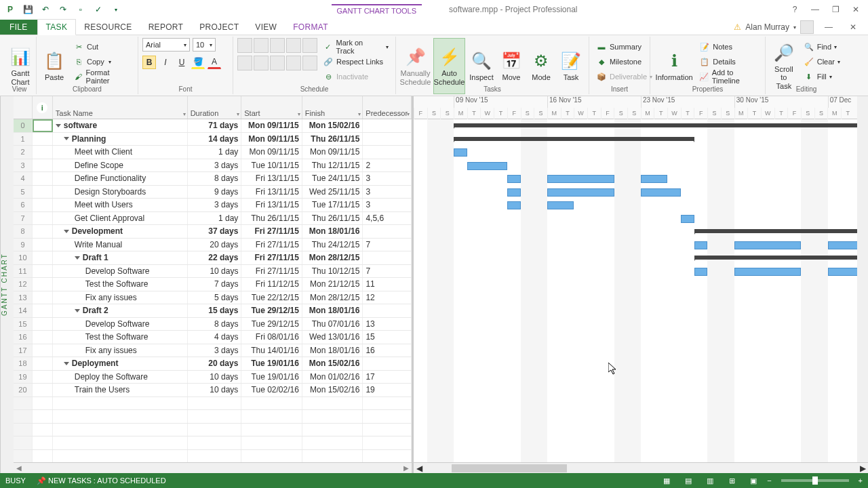 This screenshot has width=868, height=488. What do you see at coordinates (121, 258) in the screenshot?
I see `cell-task-name: Draft 1` at bounding box center [121, 258].